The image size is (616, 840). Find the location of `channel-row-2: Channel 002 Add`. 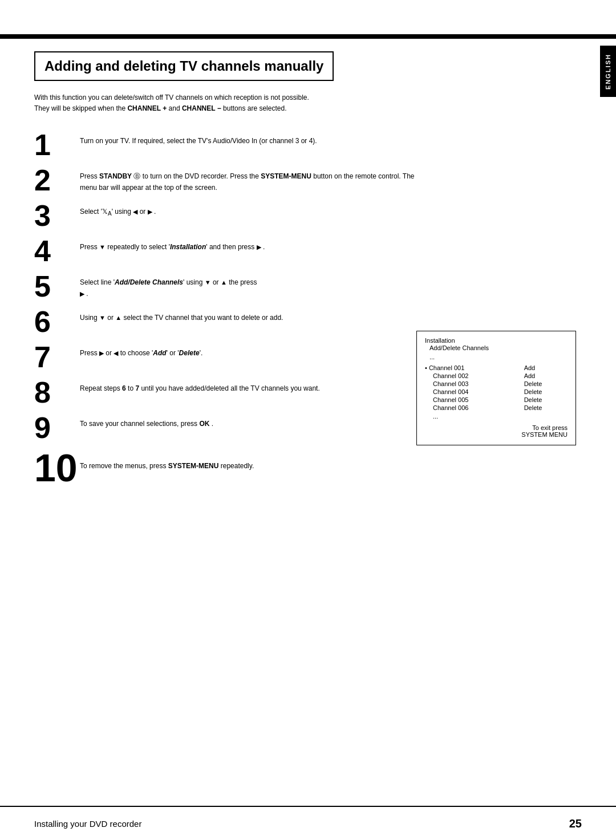

channel-row-2: Channel 002 Add is located at coordinates (496, 376).